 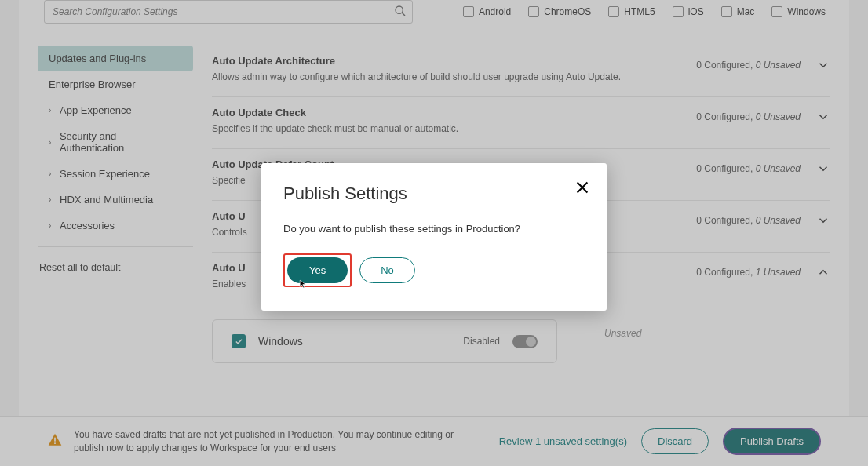 I want to click on close-icon, so click(x=582, y=187).